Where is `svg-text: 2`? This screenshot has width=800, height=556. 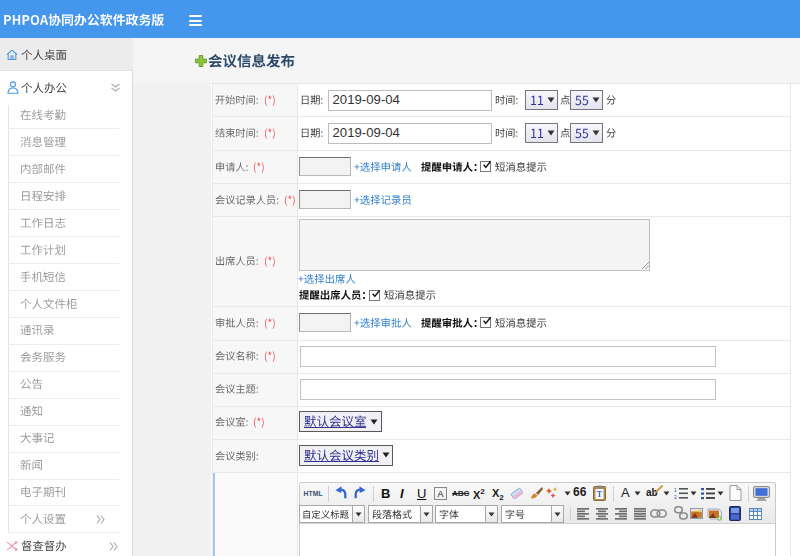
svg-text: 2 is located at coordinates (676, 497).